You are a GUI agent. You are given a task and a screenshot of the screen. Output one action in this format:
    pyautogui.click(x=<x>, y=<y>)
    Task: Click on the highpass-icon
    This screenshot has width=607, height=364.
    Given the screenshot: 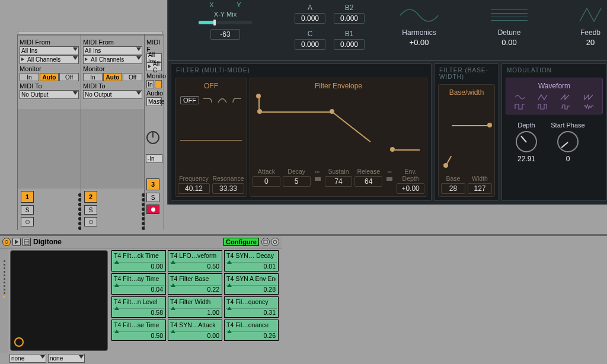 What is the action you would take?
    pyautogui.click(x=237, y=100)
    